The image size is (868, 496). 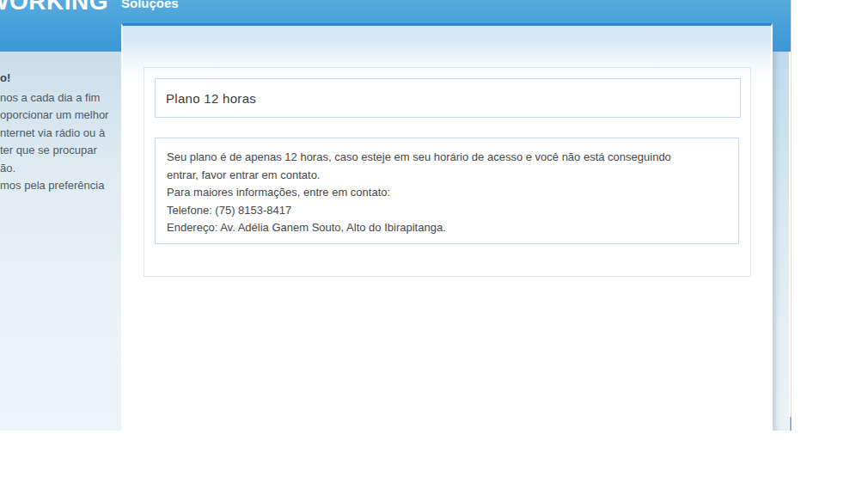 What do you see at coordinates (60, 241) in the screenshot?
I see `left-sidebar: o! nos a cada dia a fim oporcionar um me…` at bounding box center [60, 241].